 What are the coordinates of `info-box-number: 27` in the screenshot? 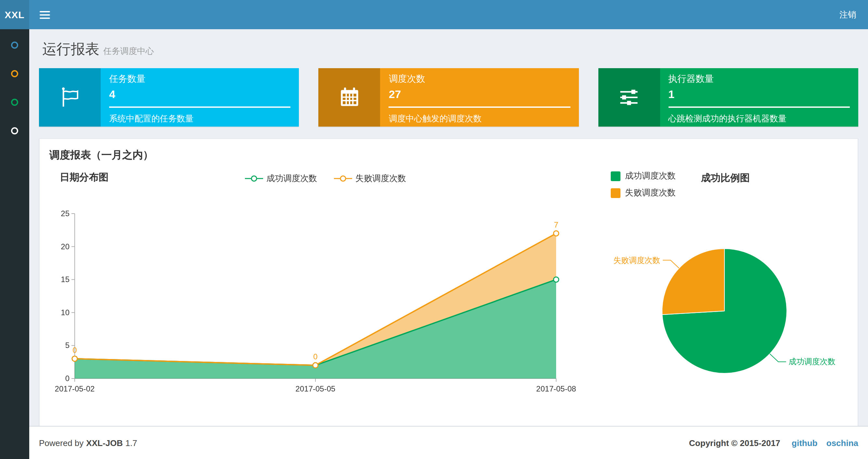 It's located at (480, 95).